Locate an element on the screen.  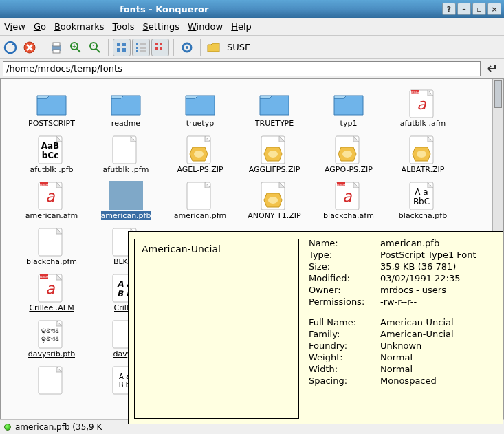
file-item: AdobeaCrillee .AFM is located at coordinates (52, 292).